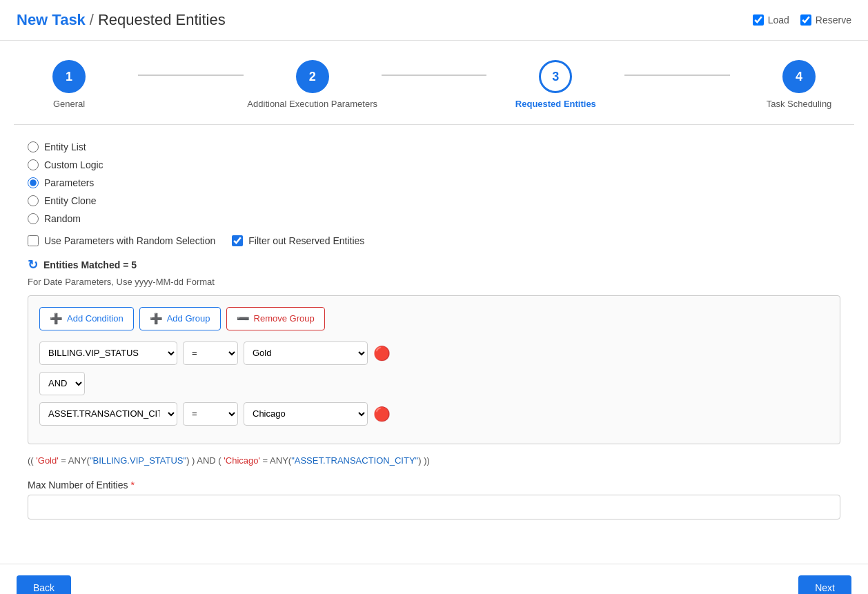  What do you see at coordinates (33, 201) in the screenshot?
I see `radio-entity-clone-input` at bounding box center [33, 201].